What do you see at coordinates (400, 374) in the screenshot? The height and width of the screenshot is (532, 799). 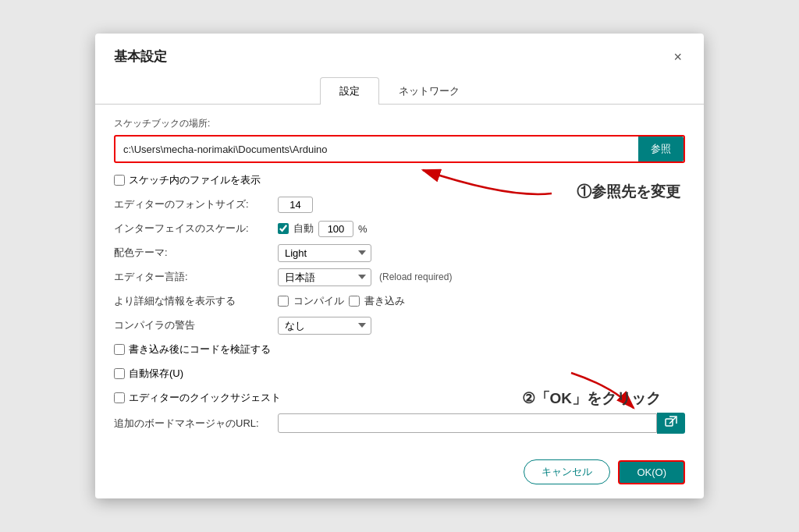 I see `autosave-row: 自動保存(U)` at bounding box center [400, 374].